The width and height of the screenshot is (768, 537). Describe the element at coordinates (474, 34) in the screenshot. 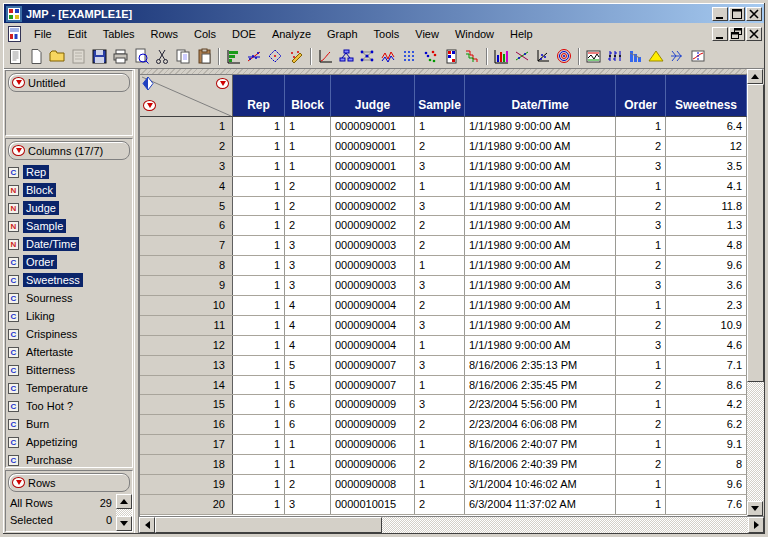

I see `menu-window: Window` at that location.